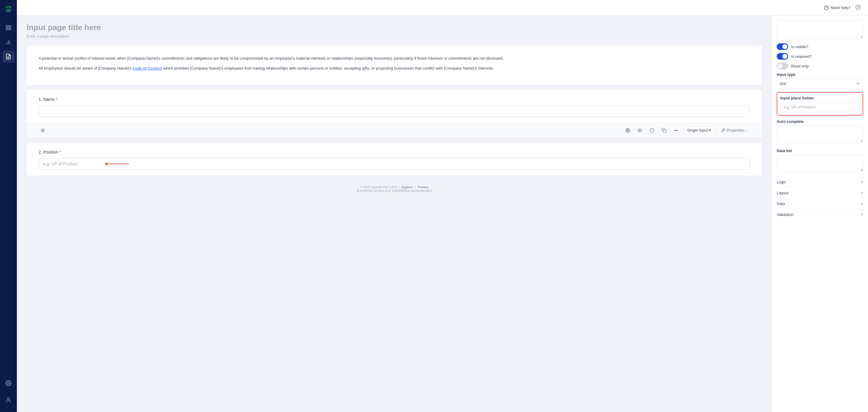 This screenshot has height=412, width=868. Describe the element at coordinates (394, 99) in the screenshot. I see `question-1-label: 1. Name *` at that location.